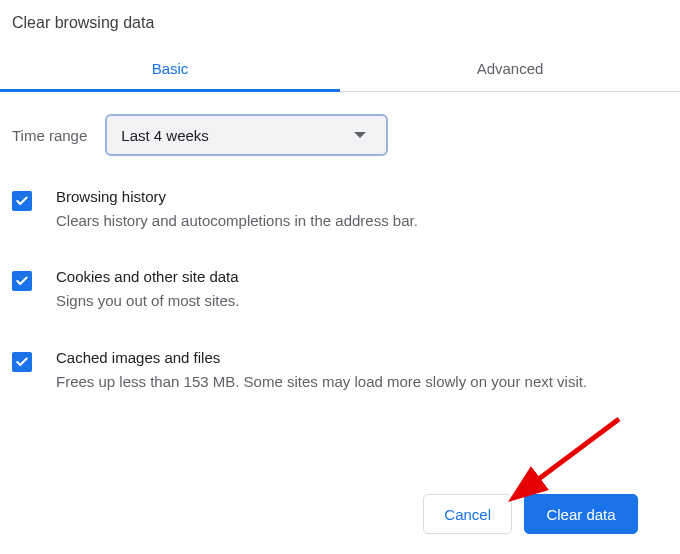  What do you see at coordinates (362, 358) in the screenshot?
I see `option-title: Cached images and files` at bounding box center [362, 358].